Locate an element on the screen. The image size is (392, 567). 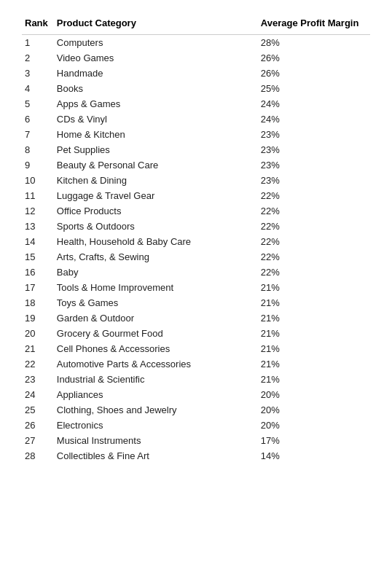
rank-cell: 14 is located at coordinates (38, 242).